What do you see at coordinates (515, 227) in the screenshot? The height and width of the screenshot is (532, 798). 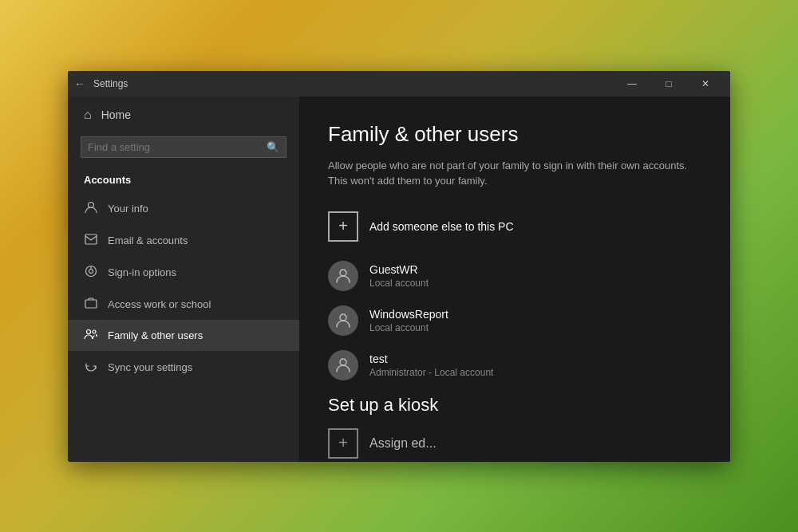 I see `add-user-button: + Add someone else to this PC` at bounding box center [515, 227].